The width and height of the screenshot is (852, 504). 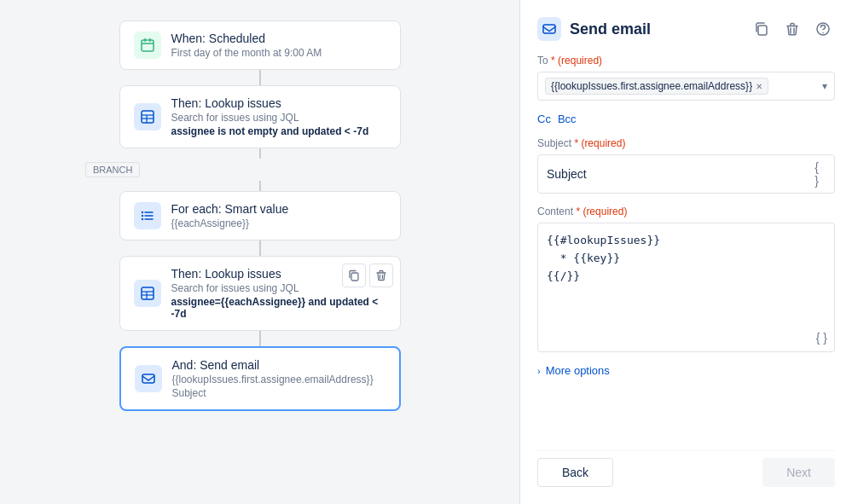 What do you see at coordinates (686, 143) in the screenshot?
I see `subject-label: Subject * (required)` at bounding box center [686, 143].